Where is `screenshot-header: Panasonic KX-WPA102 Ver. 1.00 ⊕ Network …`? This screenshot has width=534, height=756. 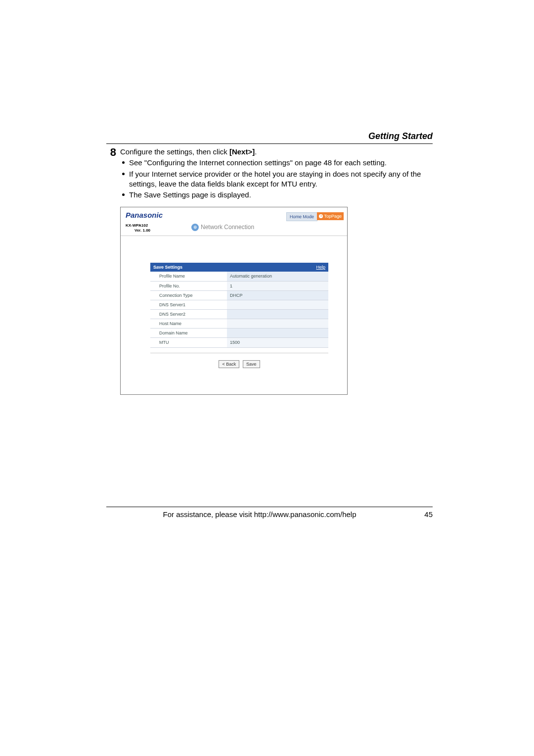
screenshot-header: Panasonic KX-WPA102 Ver. 1.00 ⊕ Network … is located at coordinates (234, 222).